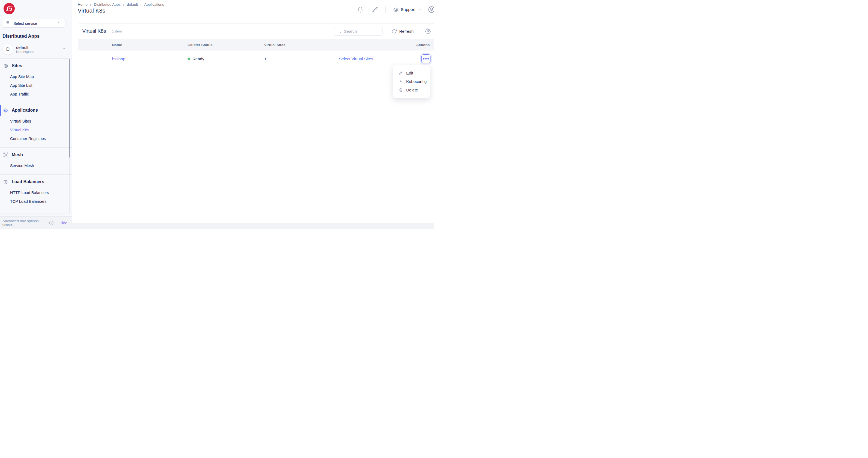 This screenshot has height=458, width=868. I want to click on sidebar-item-applications: Applications, so click(36, 110).